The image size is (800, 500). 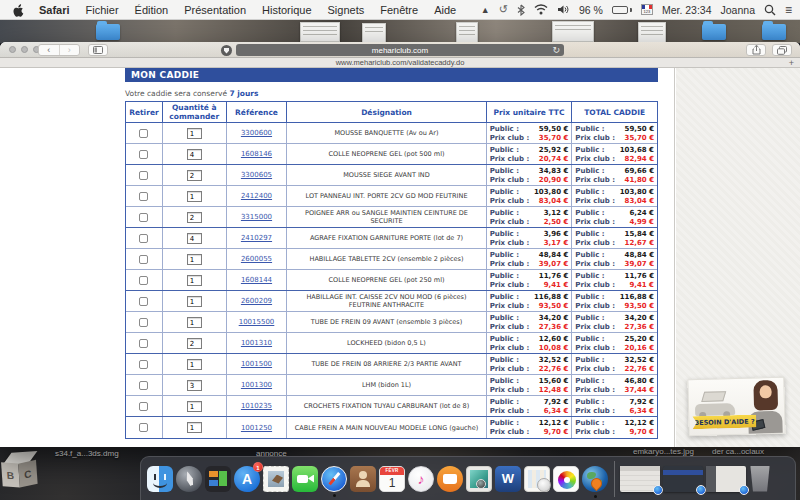 What do you see at coordinates (504, 10) in the screenshot?
I see `time-machine-icon: ↺` at bounding box center [504, 10].